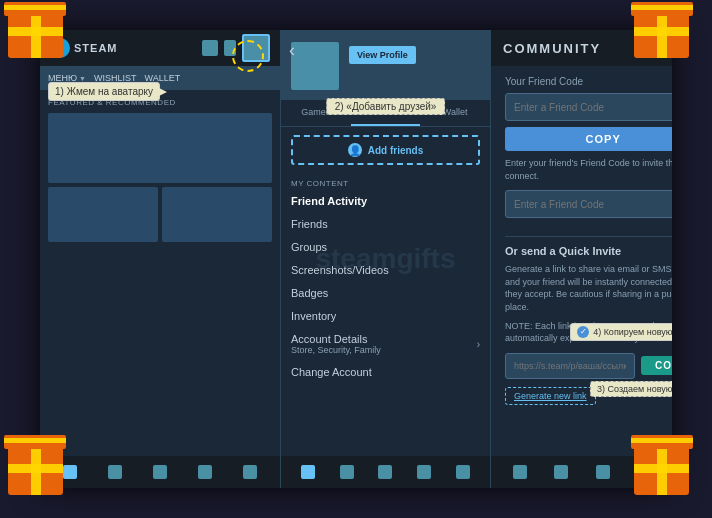 The image size is (712, 518). What do you see at coordinates (588, 288) in the screenshot?
I see `quick-invite-description: Generate a link to share via email or SM…` at bounding box center [588, 288].